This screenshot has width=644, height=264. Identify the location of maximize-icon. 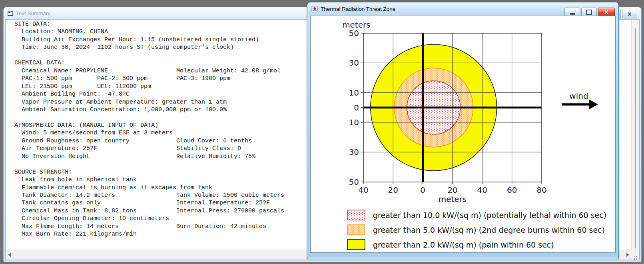
(589, 12).